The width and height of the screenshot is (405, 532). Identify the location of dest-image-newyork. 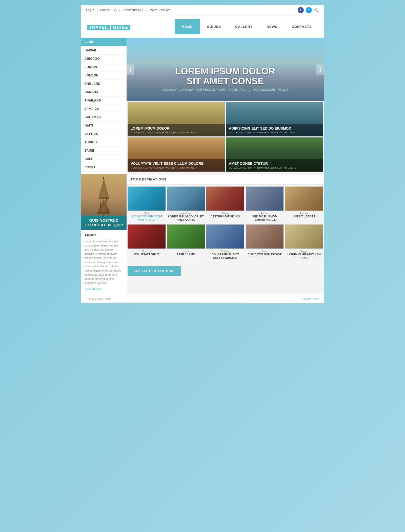
(186, 198).